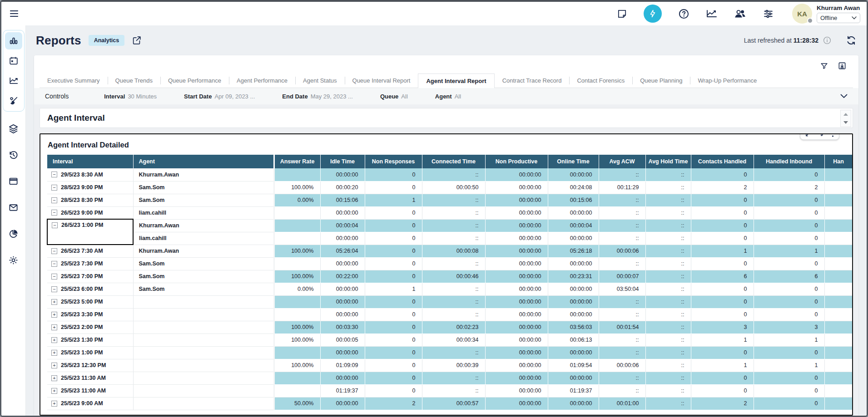 This screenshot has width=868, height=417. I want to click on filter-queue: QueueAll, so click(394, 96).